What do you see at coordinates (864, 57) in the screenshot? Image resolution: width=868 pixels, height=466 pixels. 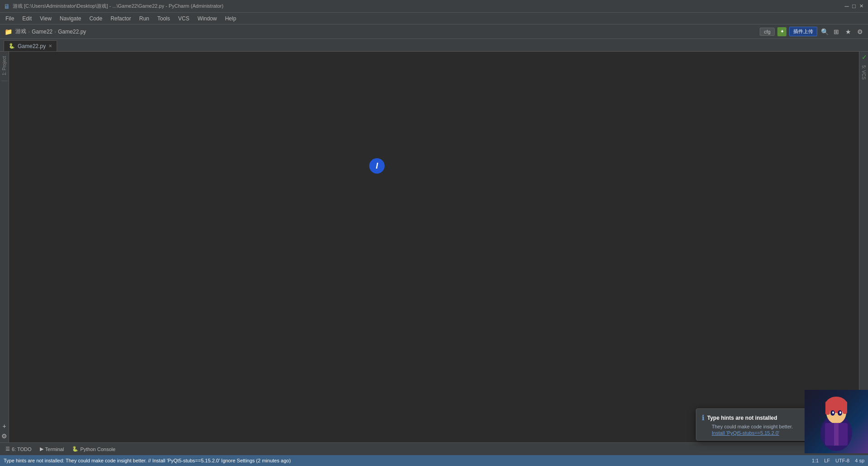 I see `vcs-checkmark-icon: ✓` at bounding box center [864, 57].